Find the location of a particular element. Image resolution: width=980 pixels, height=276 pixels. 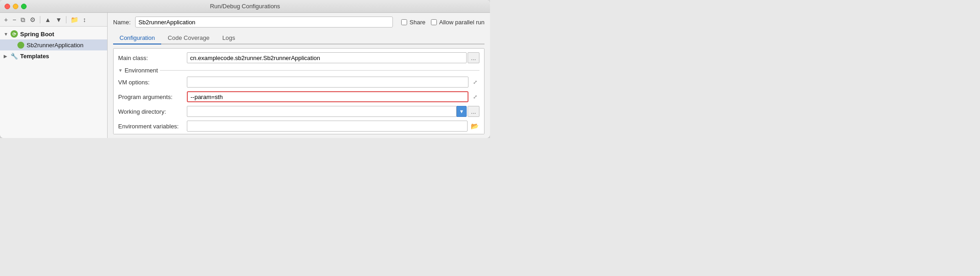

close-button is located at coordinates (7, 6).